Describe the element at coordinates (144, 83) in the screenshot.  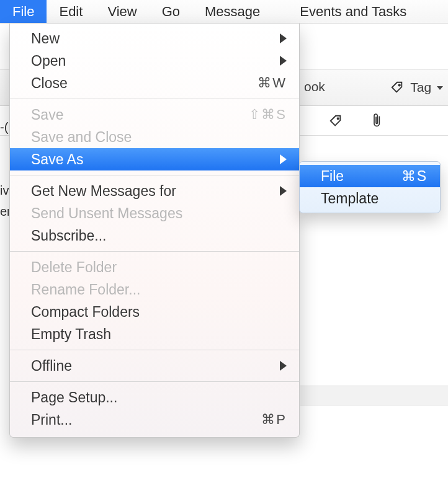
I see `menu-item-label: Close` at that location.